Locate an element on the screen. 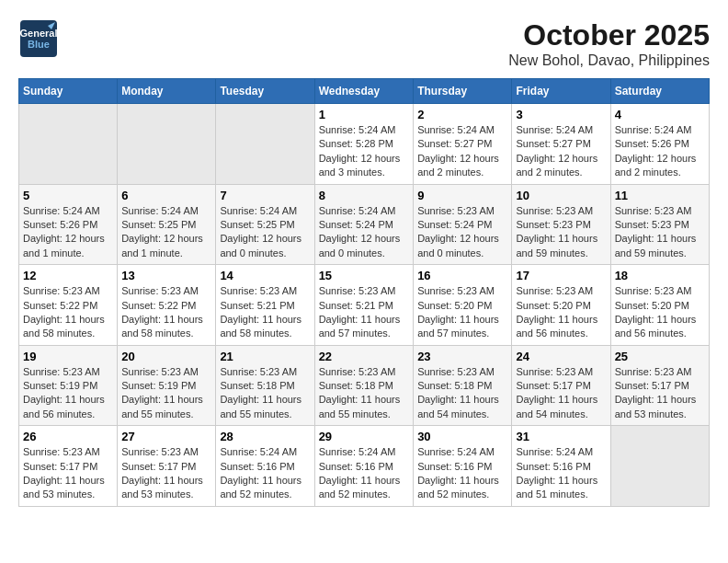 The height and width of the screenshot is (563, 728). calendar-cell: 12Sunrise: 5:23 AMSunset: 5:22 PMDayligh… is located at coordinates (68, 305).